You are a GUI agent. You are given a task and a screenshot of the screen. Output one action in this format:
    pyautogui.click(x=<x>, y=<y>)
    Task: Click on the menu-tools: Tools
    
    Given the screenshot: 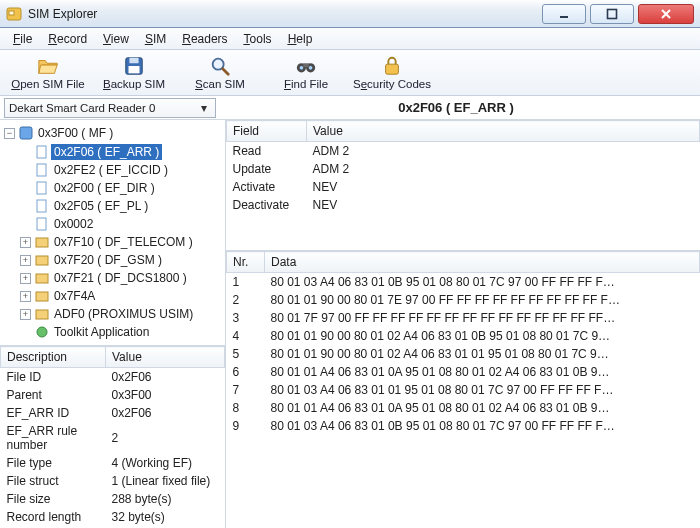 What is the action you would take?
    pyautogui.click(x=258, y=39)
    